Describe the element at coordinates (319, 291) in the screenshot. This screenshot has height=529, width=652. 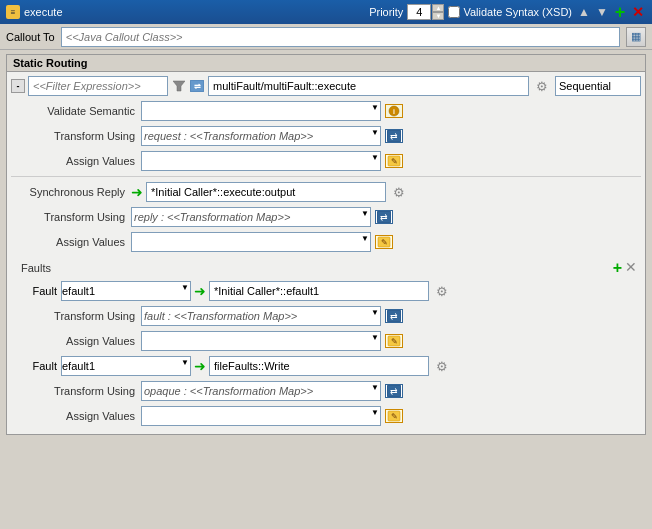
I see `fault-1-target-input` at that location.